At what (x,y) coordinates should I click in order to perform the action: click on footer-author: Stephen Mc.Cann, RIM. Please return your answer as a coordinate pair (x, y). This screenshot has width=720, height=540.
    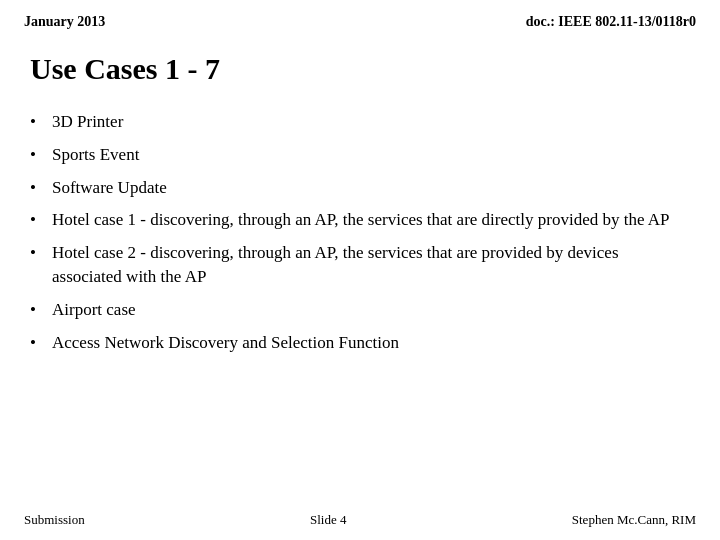
    Looking at the image, I should click on (634, 520).